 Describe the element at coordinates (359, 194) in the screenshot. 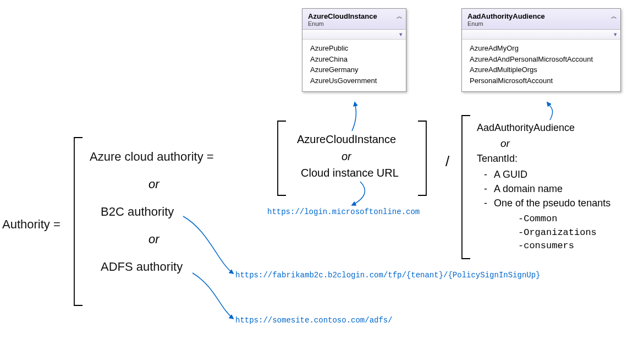

I see `arrow-cloud-url` at that location.